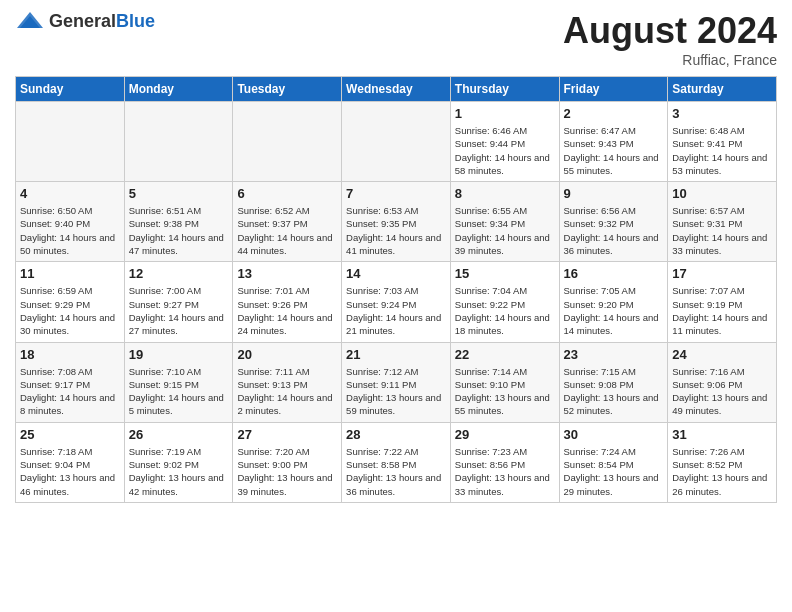  Describe the element at coordinates (70, 434) in the screenshot. I see `day-number: 25` at that location.